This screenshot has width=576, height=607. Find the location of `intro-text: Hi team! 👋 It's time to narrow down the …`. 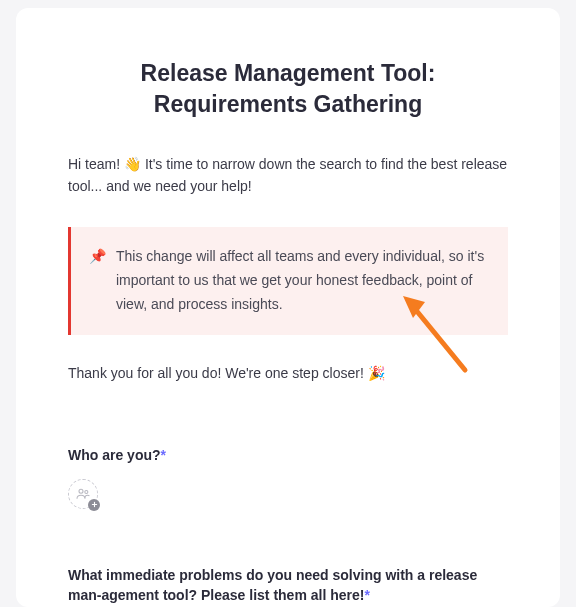

intro-text: Hi team! 👋 It's time to narrow down the … is located at coordinates (288, 176).